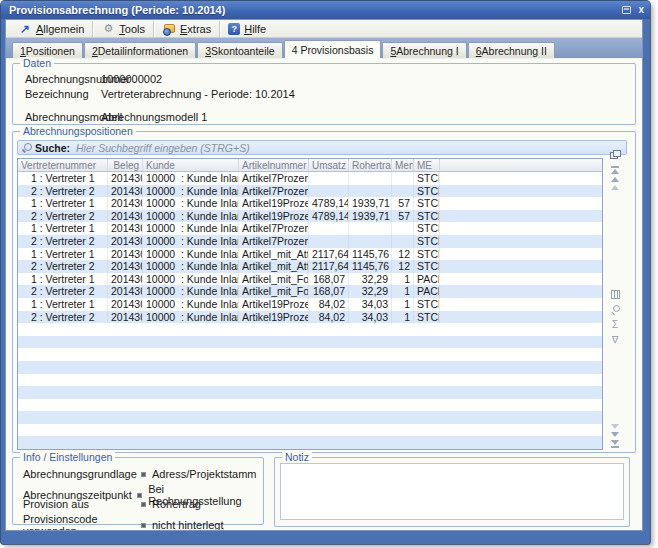 The image size is (658, 548). What do you see at coordinates (615, 180) in the screenshot?
I see `page-up-icon` at bounding box center [615, 180].